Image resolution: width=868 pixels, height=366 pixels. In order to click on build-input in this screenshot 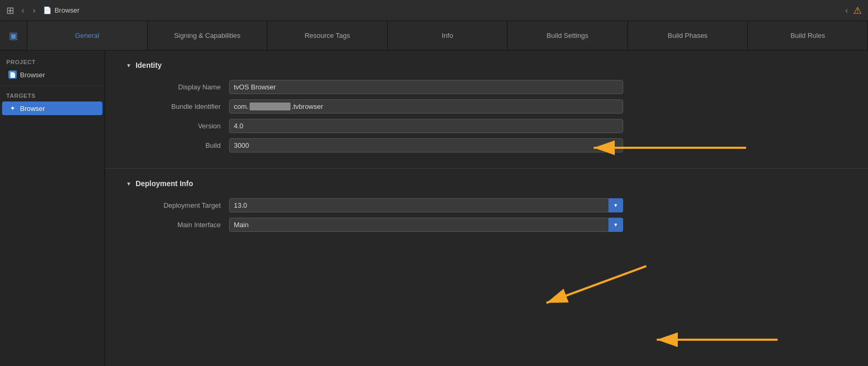, I will do `click(426, 145)`.